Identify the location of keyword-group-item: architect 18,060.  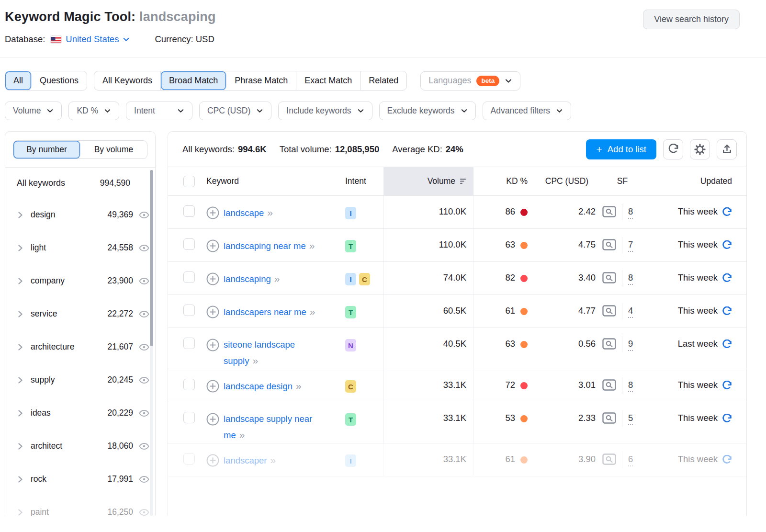
(80, 446).